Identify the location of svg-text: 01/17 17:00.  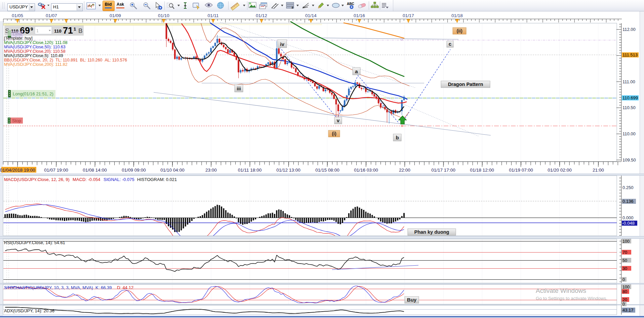
(443, 170).